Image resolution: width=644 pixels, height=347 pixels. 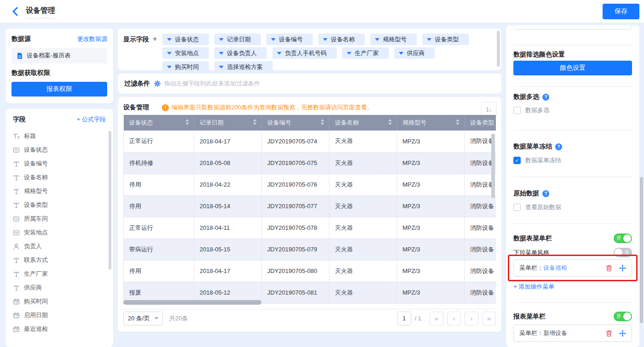 What do you see at coordinates (472, 318) in the screenshot?
I see `next-page-icon: ›` at bounding box center [472, 318].